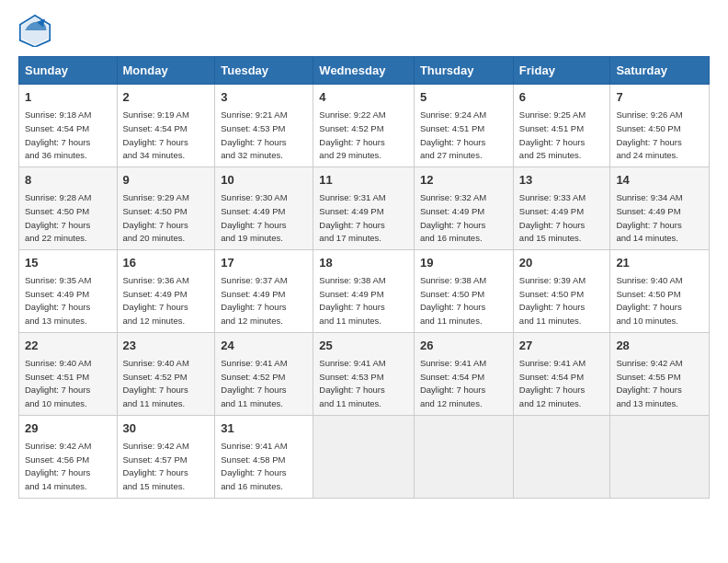 The height and width of the screenshot is (563, 728). I want to click on calendar-day-cell: 10Sunrise: 9:30 AM Sunset: 4:49 PM Dayli…, so click(265, 208).